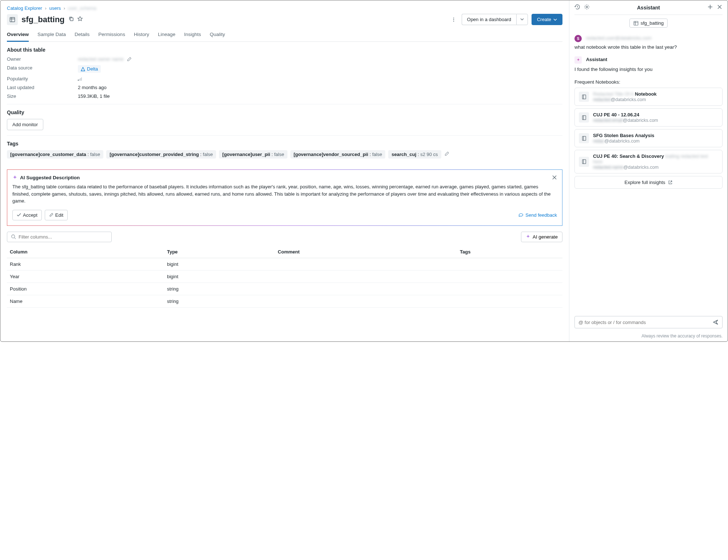 The width and height of the screenshot is (728, 560). What do you see at coordinates (42, 87) in the screenshot?
I see `last-updated-label: Last updated` at bounding box center [42, 87].